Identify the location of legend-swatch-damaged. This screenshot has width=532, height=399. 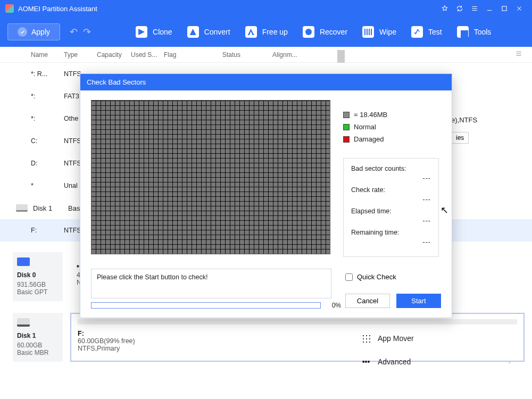
(346, 139).